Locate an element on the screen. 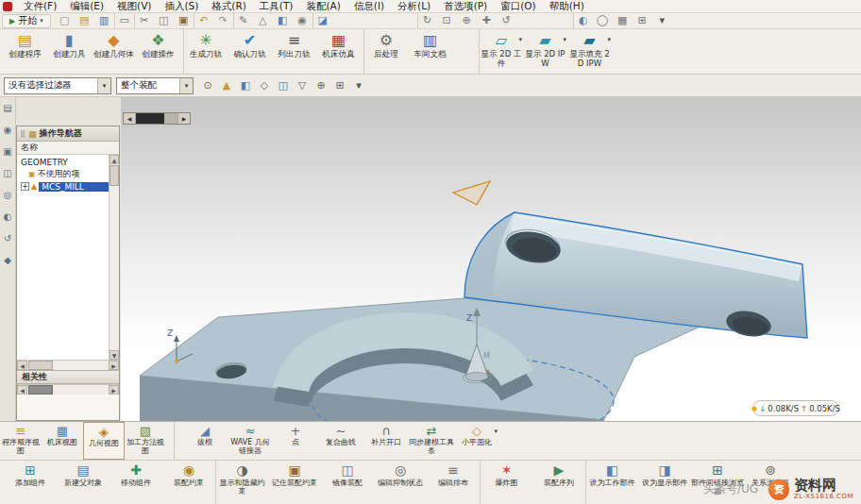 The height and width of the screenshot is (504, 861). selection-tool-icon: ▽ is located at coordinates (302, 86).